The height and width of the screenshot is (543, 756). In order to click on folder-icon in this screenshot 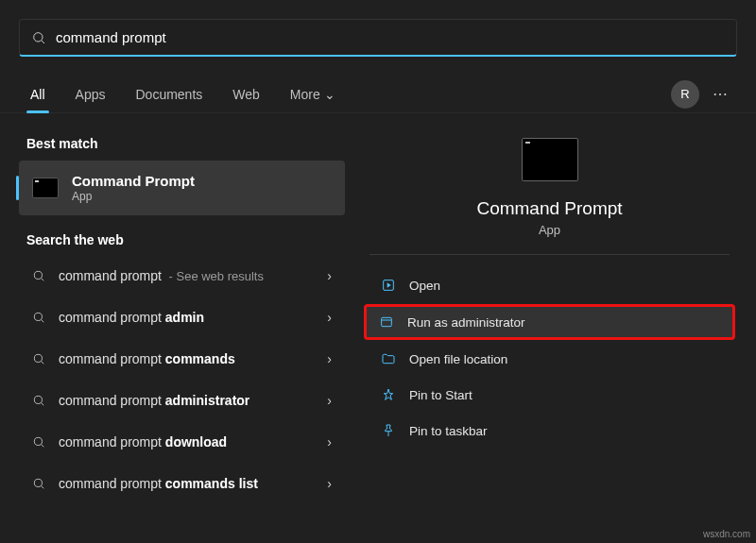, I will do `click(388, 359)`.